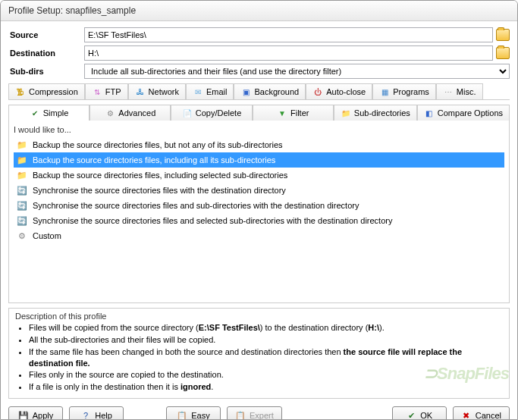  Describe the element at coordinates (288, 35) in the screenshot. I see `source-input` at that location.